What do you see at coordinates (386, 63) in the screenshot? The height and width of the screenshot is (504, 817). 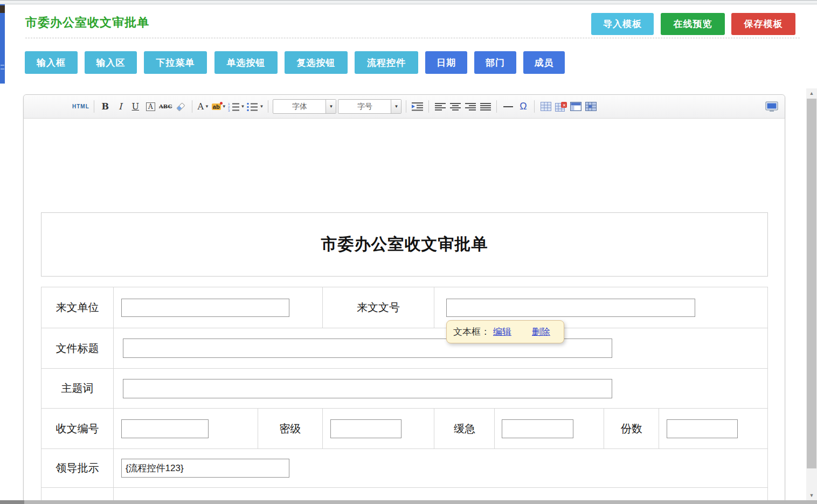 I see `add-flow-control-button: 流程控件` at bounding box center [386, 63].